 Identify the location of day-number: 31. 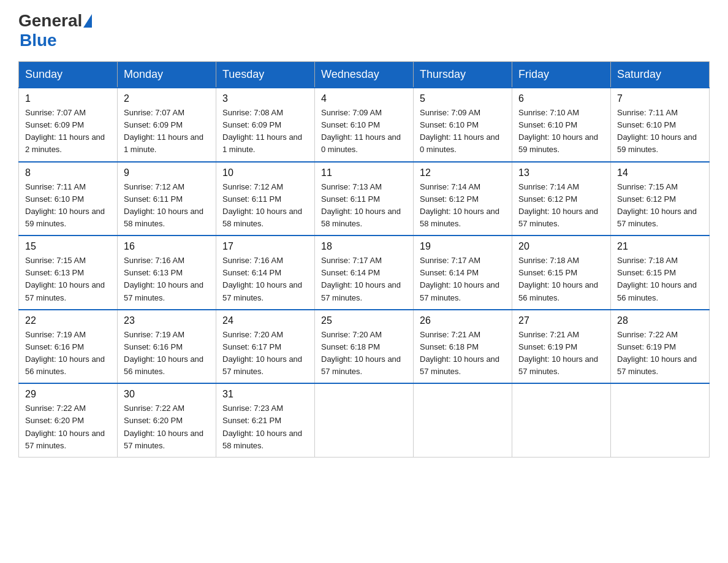
(265, 394).